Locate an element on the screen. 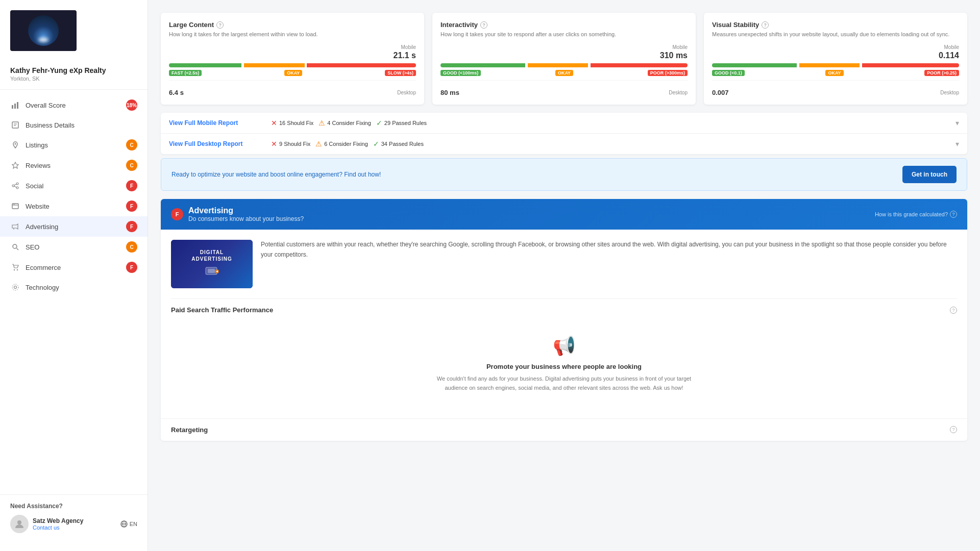 Image resolution: width=980 pixels, height=551 pixels. visual-stability-desktop: 0.007 Desktop is located at coordinates (836, 88).